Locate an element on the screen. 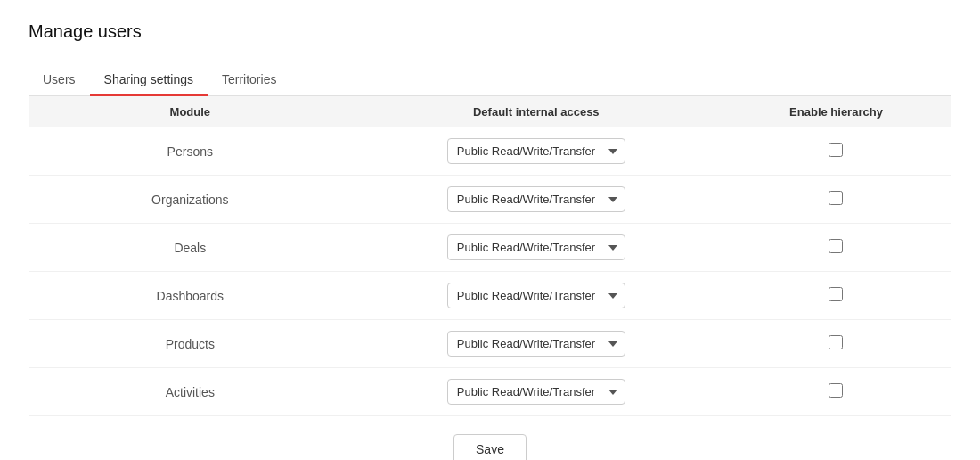  table-row: ActivitiesPublic Read/Write/TransferPubl… is located at coordinates (490, 392).